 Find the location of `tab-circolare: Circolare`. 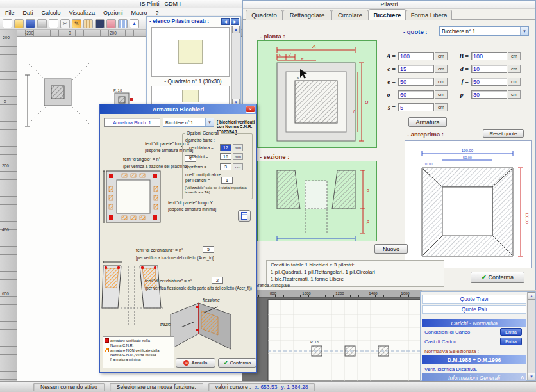

tab-circolare: Circolare is located at coordinates (350, 15).